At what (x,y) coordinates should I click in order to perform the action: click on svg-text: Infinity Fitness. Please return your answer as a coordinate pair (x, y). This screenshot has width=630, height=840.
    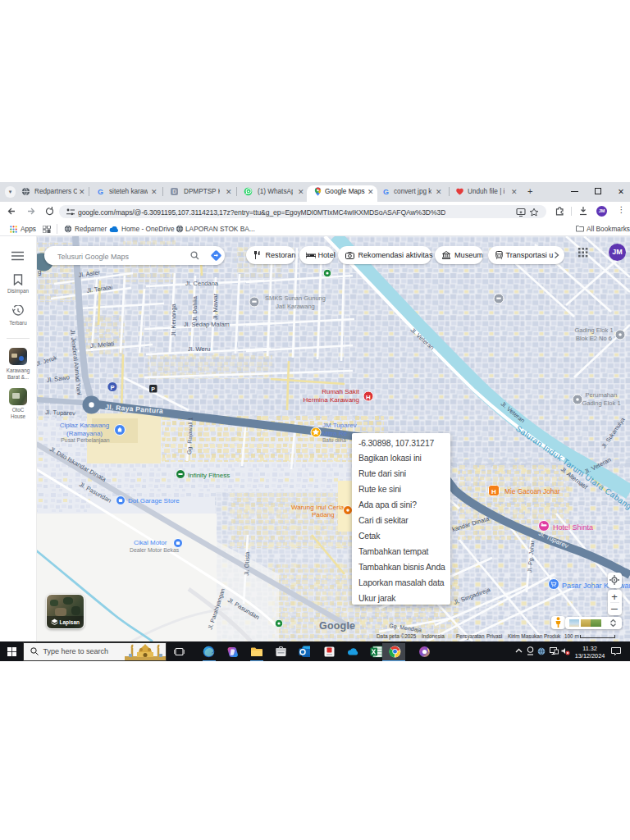
    Looking at the image, I should click on (208, 476).